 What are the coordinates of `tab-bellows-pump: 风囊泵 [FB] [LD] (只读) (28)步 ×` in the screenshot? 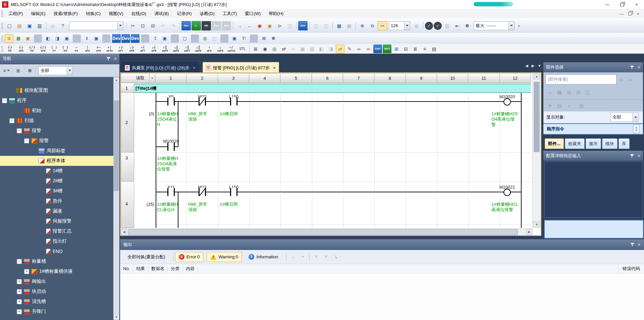 It's located at (160, 68).